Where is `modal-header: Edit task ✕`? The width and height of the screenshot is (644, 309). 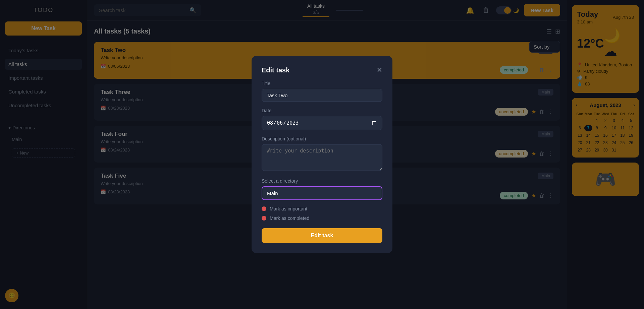 modal-header: Edit task ✕ is located at coordinates (322, 70).